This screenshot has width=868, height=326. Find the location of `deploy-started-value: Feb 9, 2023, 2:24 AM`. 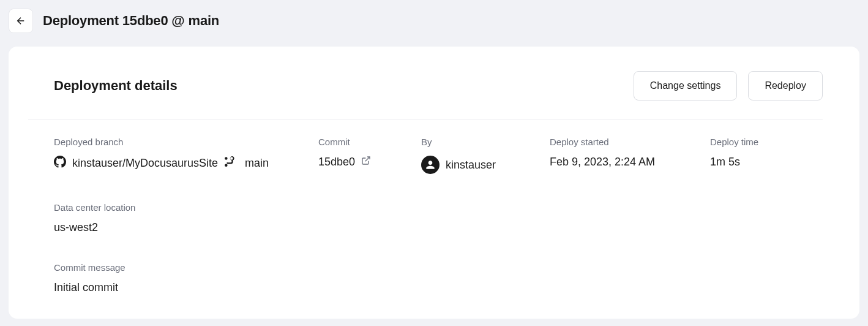

deploy-started-value: Feb 9, 2023, 2:24 AM is located at coordinates (630, 162).